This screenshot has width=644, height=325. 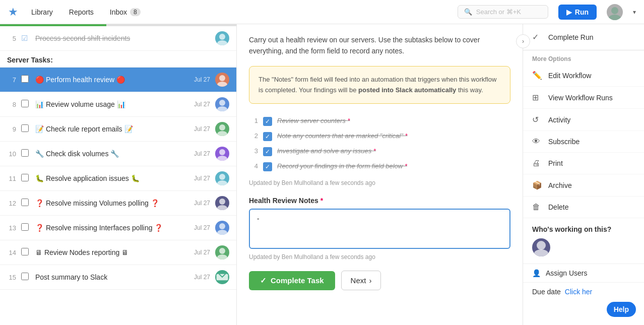 What do you see at coordinates (12, 178) in the screenshot?
I see `task-number: 11` at bounding box center [12, 178].